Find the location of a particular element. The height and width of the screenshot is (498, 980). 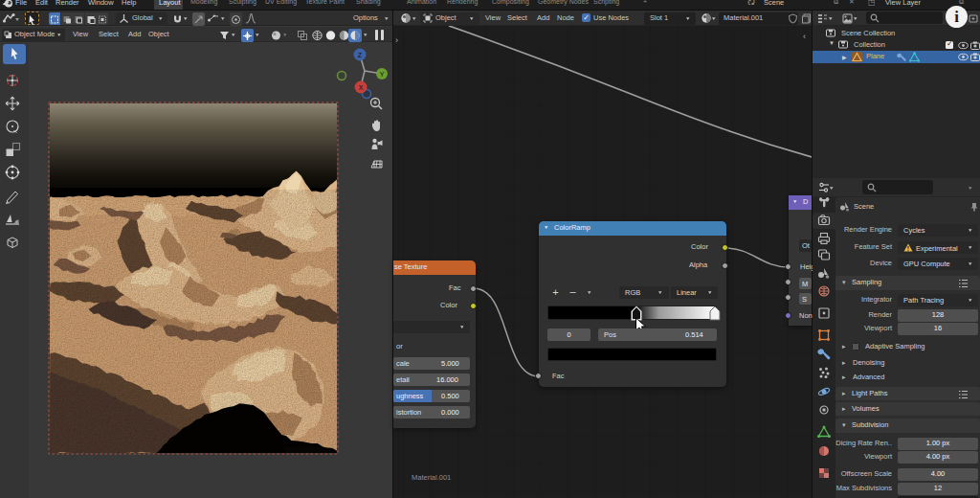

svg-text: Z is located at coordinates (360, 56).